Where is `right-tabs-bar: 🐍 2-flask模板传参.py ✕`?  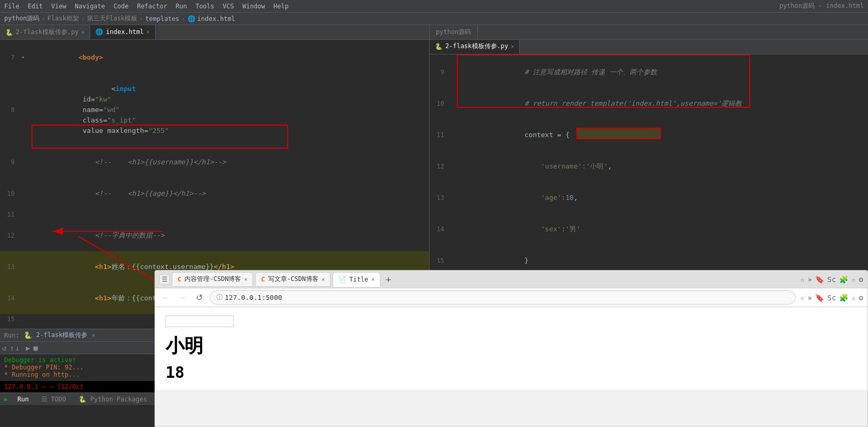 right-tabs-bar: 🐍 2-flask模板传参.py ✕ is located at coordinates (649, 47).